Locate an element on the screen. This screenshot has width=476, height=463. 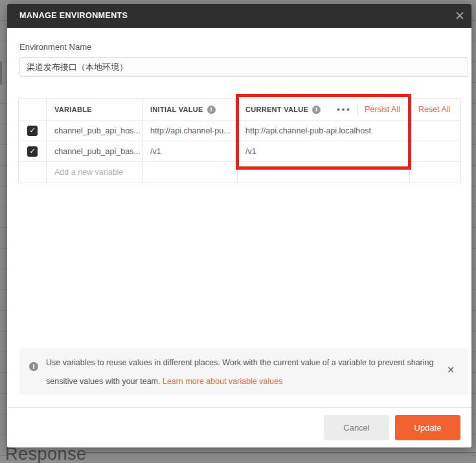
current-value-cell: http://api.channel-pub-api.localhost is located at coordinates (324, 131).